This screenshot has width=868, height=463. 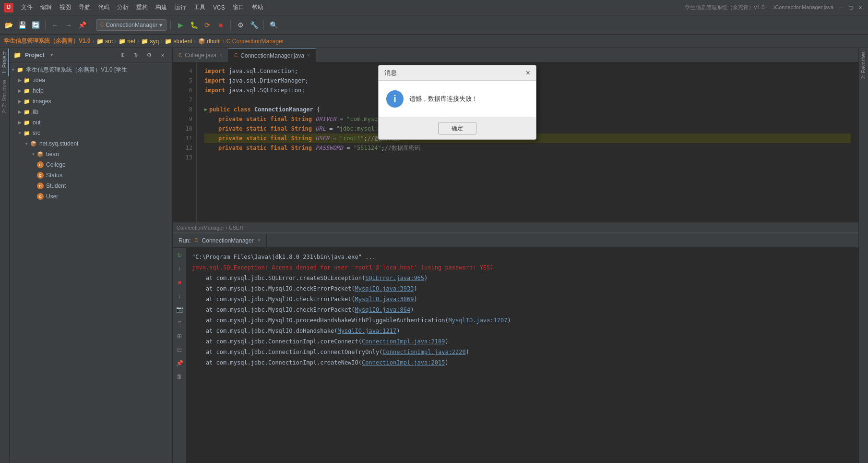 I want to click on tree-status: C Status, so click(x=91, y=175).